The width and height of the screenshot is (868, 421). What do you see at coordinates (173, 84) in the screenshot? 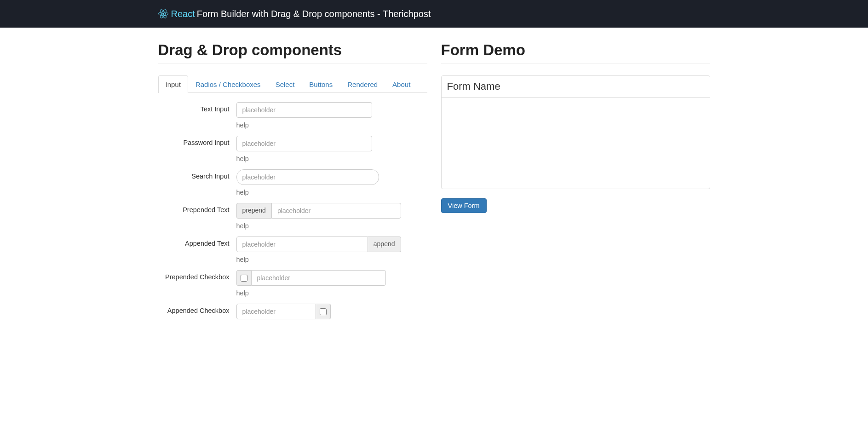
I see `tab-input: Input` at bounding box center [173, 84].